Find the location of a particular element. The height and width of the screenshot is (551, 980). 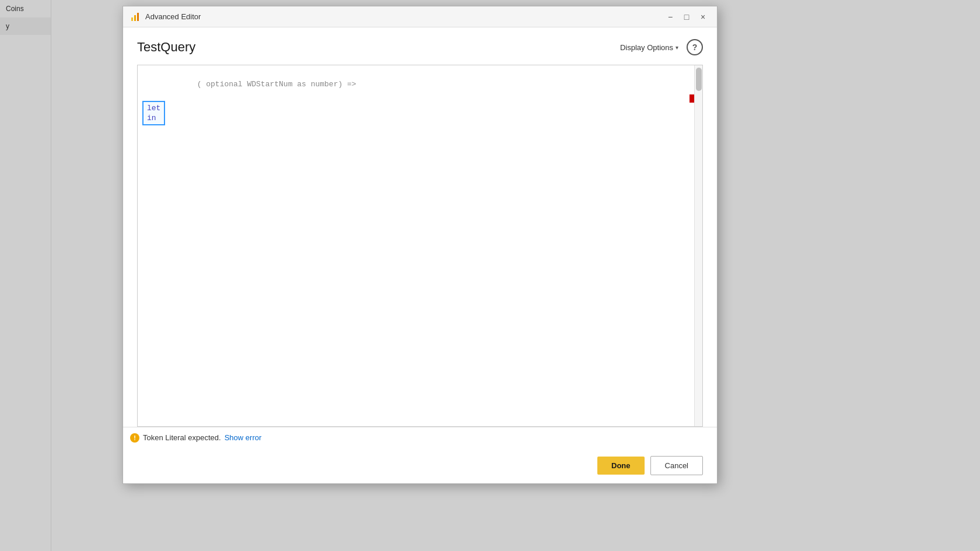

code-keyword-let: let is located at coordinates (154, 108).